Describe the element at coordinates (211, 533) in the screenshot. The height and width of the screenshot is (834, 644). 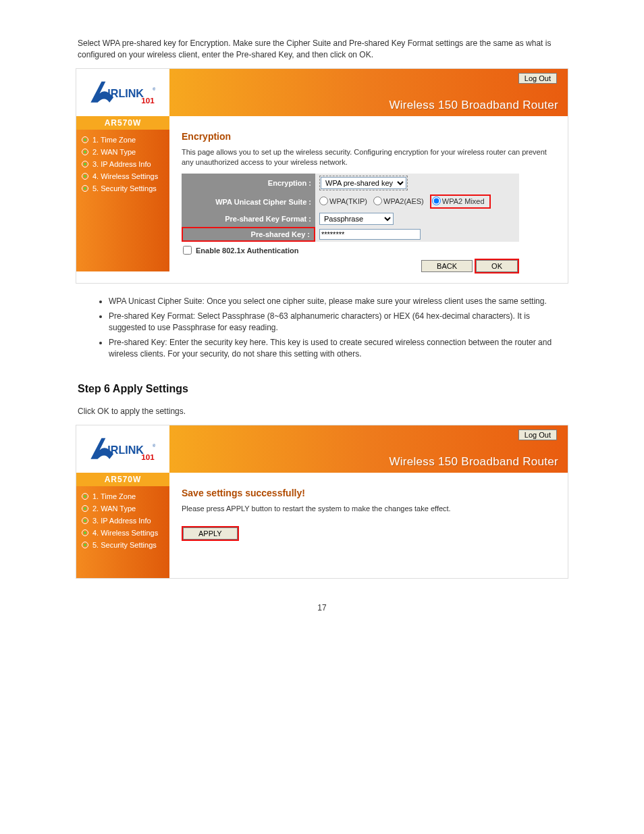
I see `apply-button: APPLY` at that location.